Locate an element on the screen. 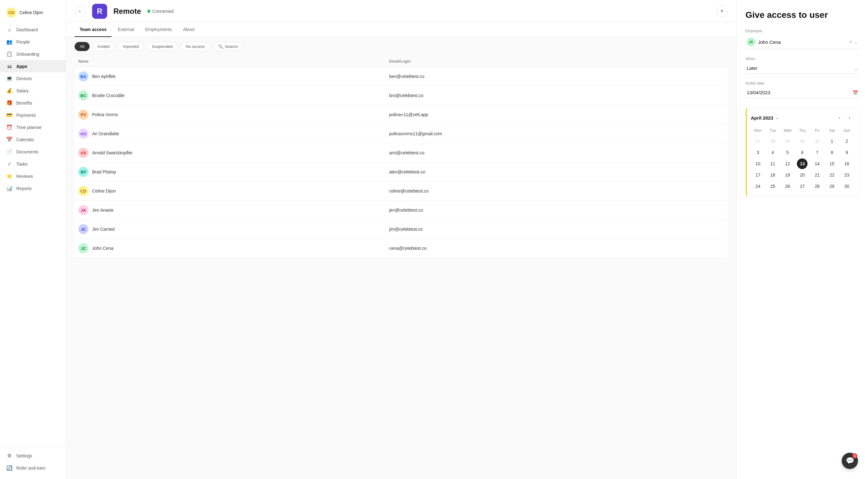  avatar: JC is located at coordinates (83, 248).